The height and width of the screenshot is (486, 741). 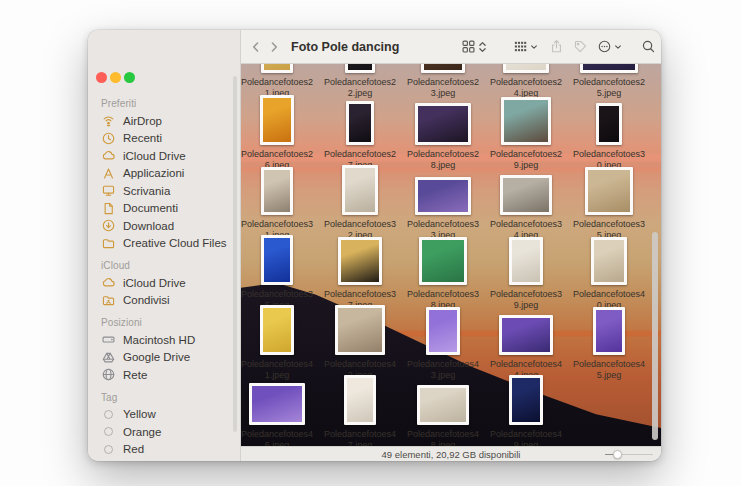 I want to click on icon-size-slider, so click(x=629, y=454).